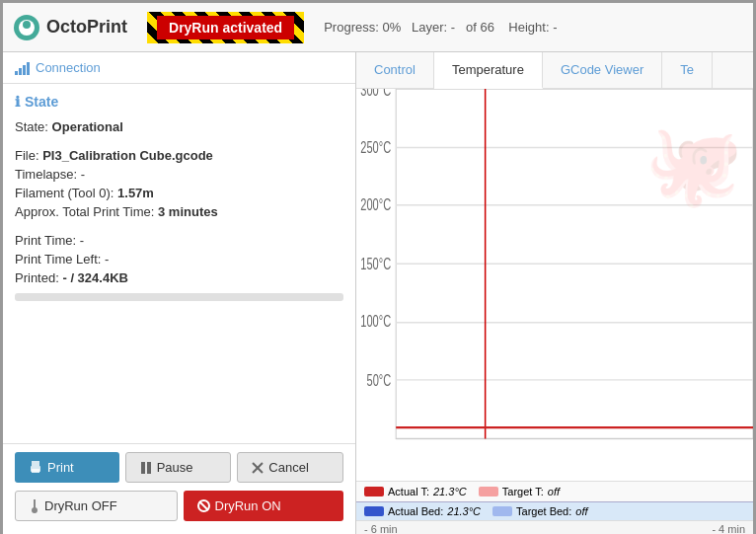 The height and width of the screenshot is (534, 756). Describe the element at coordinates (180, 241) in the screenshot. I see `print-time-row: Print Time: -` at that location.